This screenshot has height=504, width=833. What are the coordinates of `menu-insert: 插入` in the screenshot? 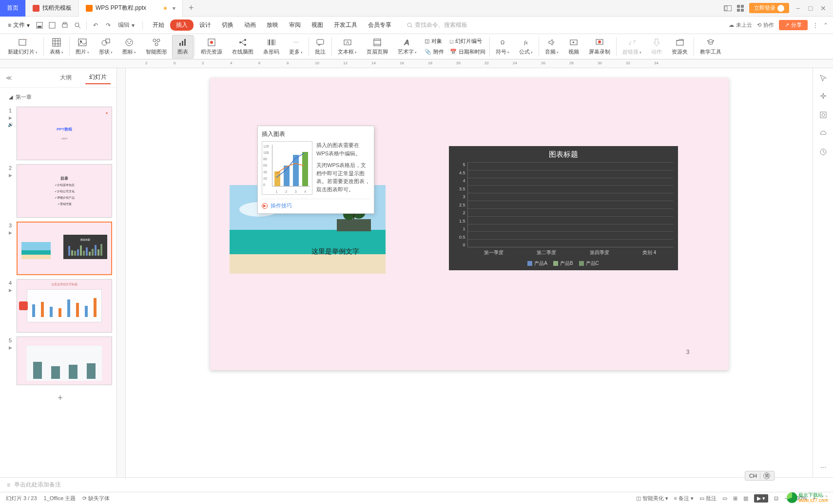 It's located at (182, 25).